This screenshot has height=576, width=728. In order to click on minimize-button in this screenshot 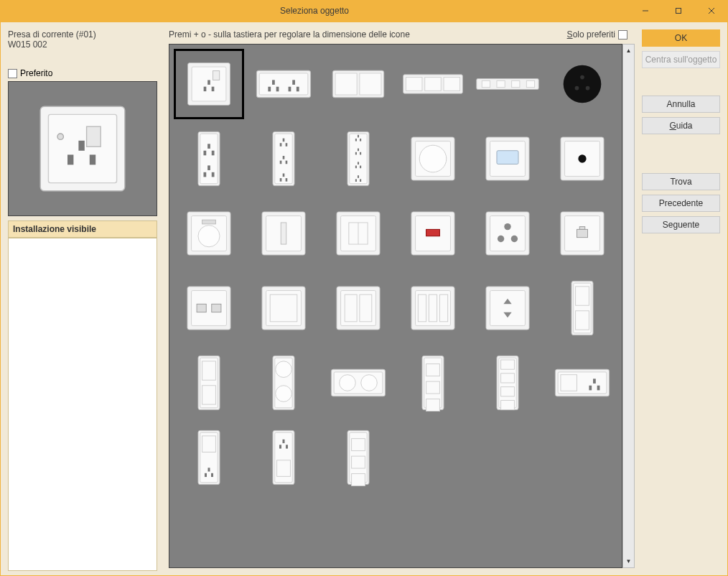, I will do `click(645, 11)`.